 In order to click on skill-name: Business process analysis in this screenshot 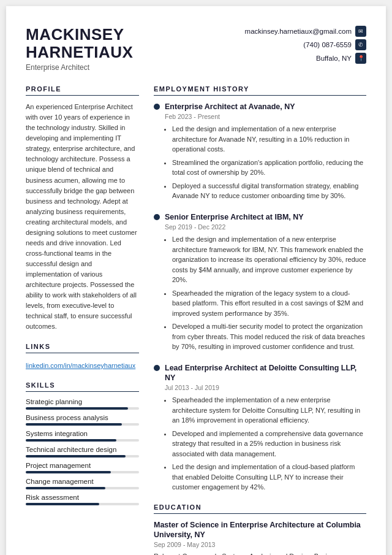, I will do `click(82, 418)`.